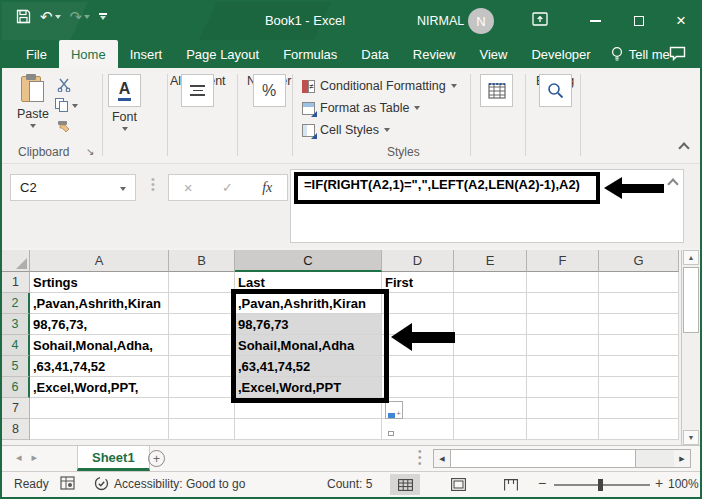 This screenshot has height=499, width=702. Describe the element at coordinates (639, 261) in the screenshot. I see `column-header-G: G` at that location.